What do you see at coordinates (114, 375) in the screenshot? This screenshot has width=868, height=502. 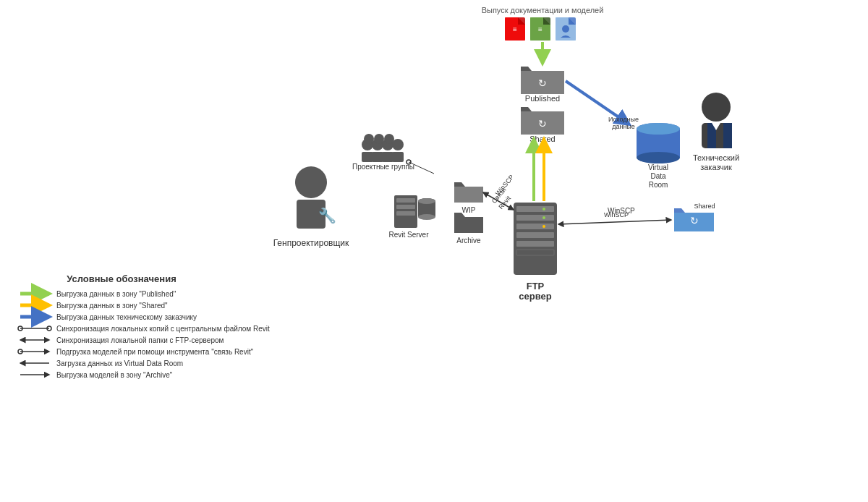 I see `svg-text:Выгрузка моделей в зону "Archi: Выгрузка моделей в зону "Archive"` at bounding box center [114, 375].